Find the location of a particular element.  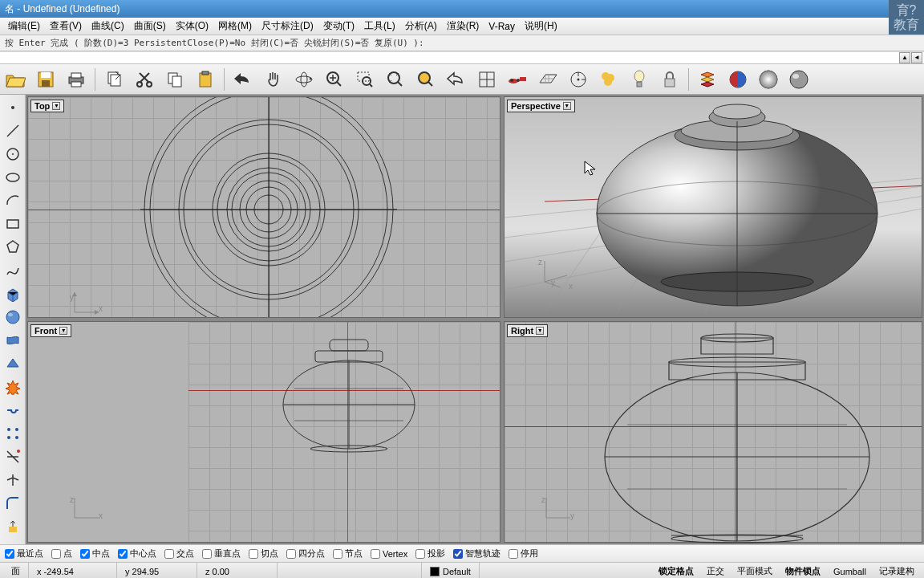

menu-vray: V-Ray is located at coordinates (502, 26).